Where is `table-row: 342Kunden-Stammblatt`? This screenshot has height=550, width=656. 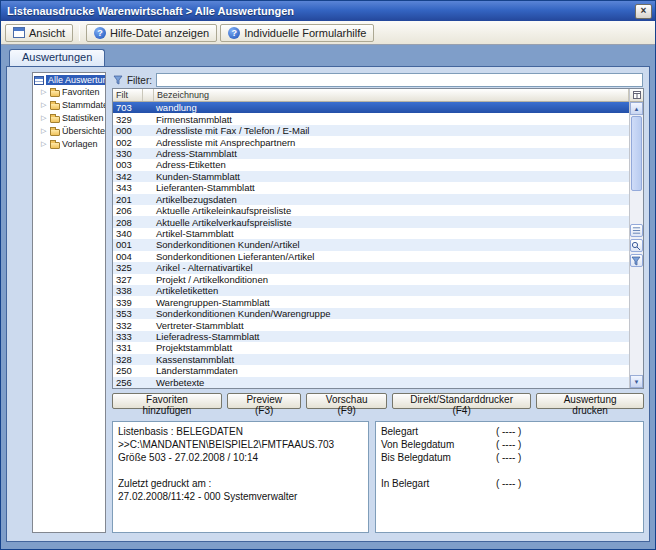
table-row: 342Kunden-Stammblatt is located at coordinates (371, 176).